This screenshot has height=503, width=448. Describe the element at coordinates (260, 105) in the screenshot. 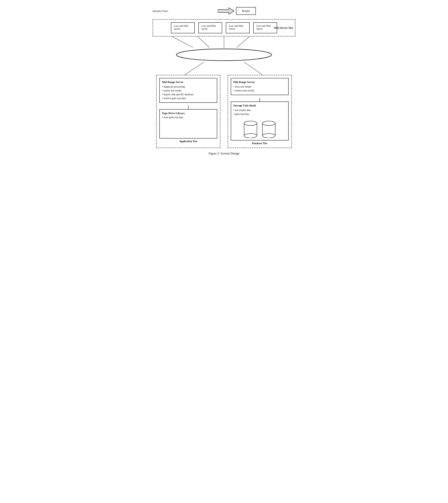

I see `storage-unit-title: Storage Unit (dual)` at that location.